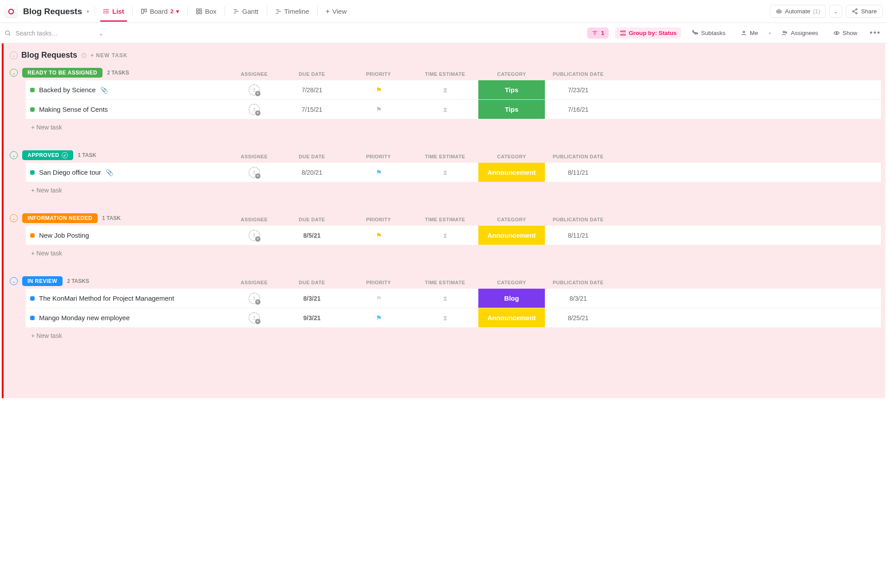 The image size is (887, 588). I want to click on add-view-button: + View, so click(336, 12).